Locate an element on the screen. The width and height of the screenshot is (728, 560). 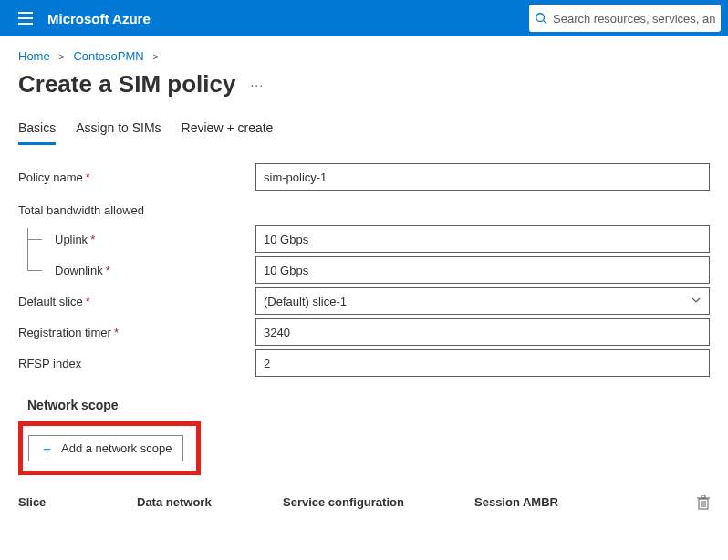
page-title: Create a SIM policy is located at coordinates (127, 84).